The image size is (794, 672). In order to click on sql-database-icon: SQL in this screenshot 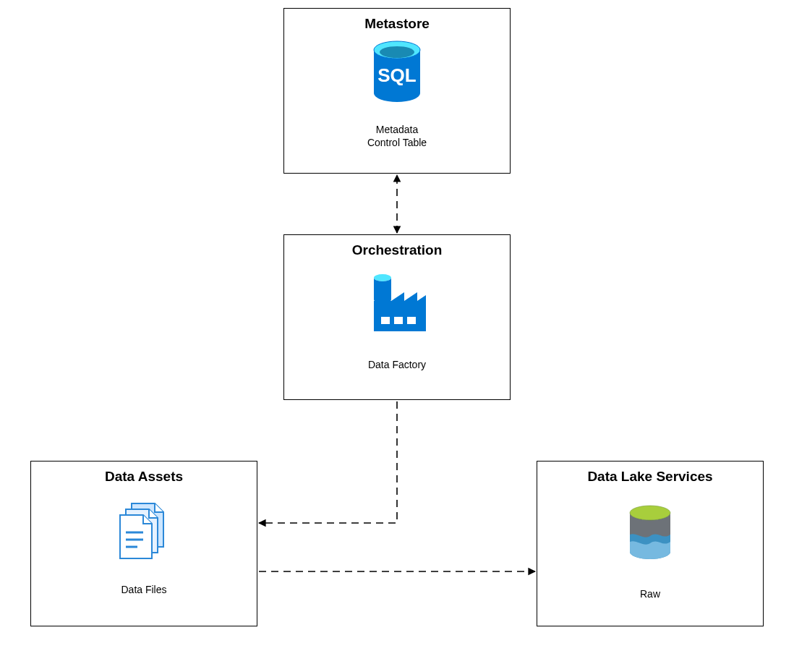, I will do `click(397, 74)`.